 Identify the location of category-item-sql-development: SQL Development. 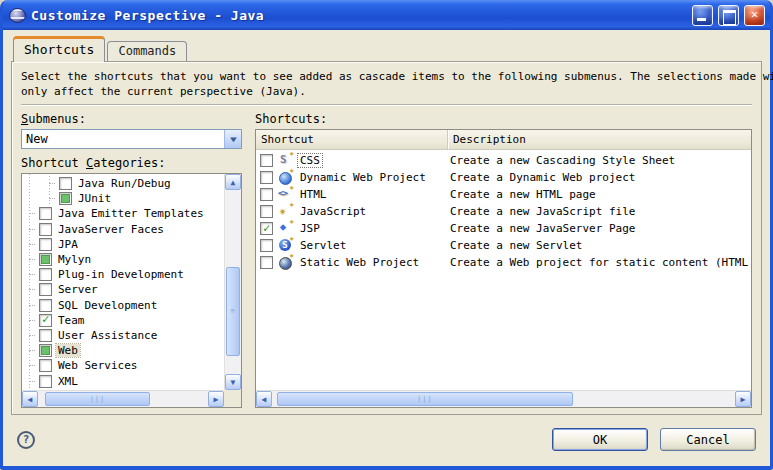
(123, 306).